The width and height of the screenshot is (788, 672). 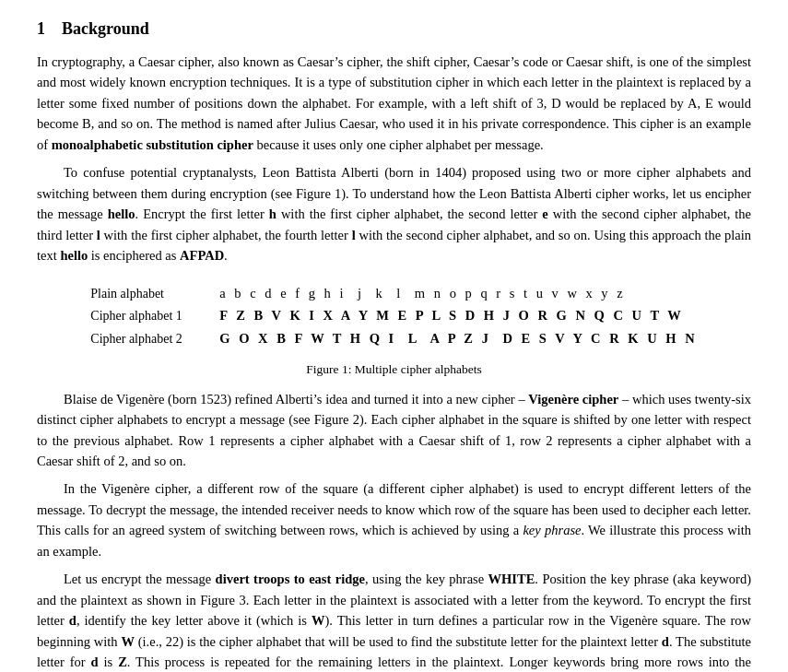 What do you see at coordinates (273, 214) in the screenshot?
I see `inline-h: h` at bounding box center [273, 214].